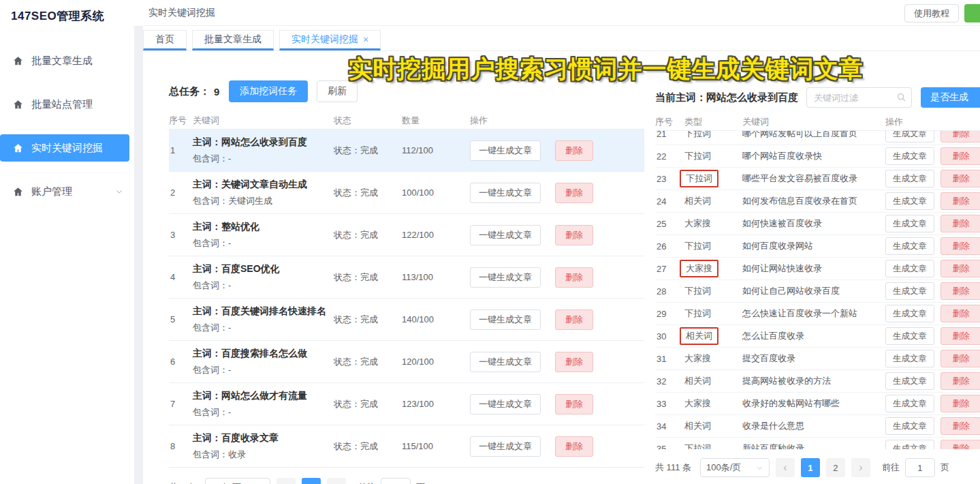 This screenshot has width=980, height=484. Describe the element at coordinates (407, 362) in the screenshot. I see `table-row: 6 主词：百度搜索排名怎么做 包含词：- 状态：完成 120/100 一键生成文…` at that location.